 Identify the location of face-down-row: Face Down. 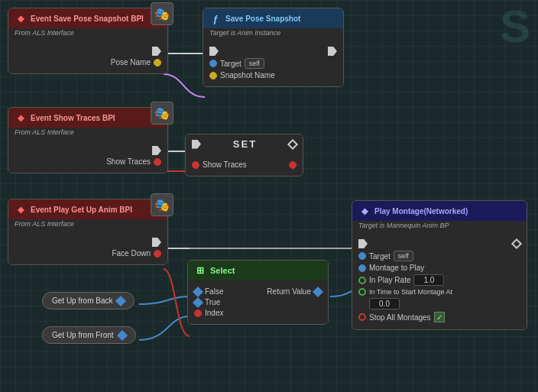
(88, 254).